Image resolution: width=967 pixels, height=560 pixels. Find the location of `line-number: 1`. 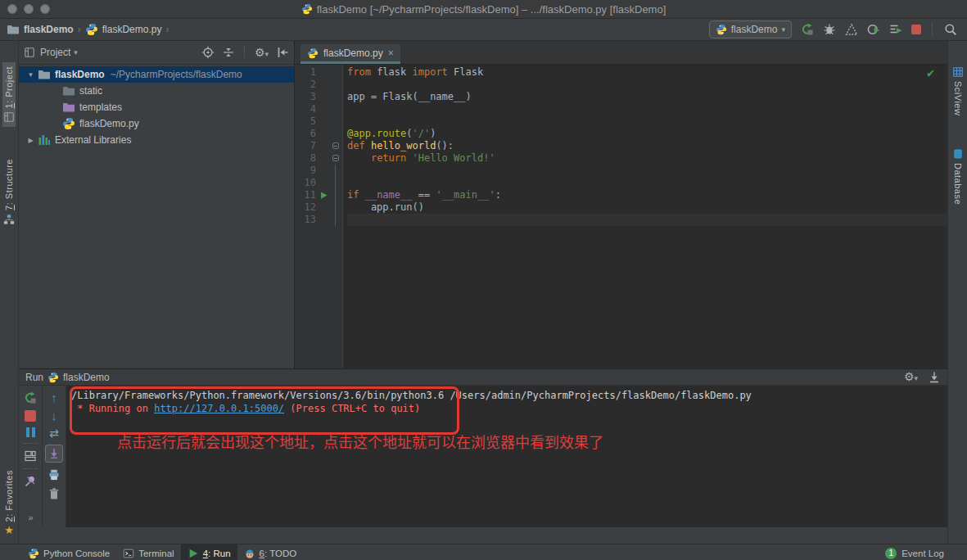

line-number: 1 is located at coordinates (305, 72).